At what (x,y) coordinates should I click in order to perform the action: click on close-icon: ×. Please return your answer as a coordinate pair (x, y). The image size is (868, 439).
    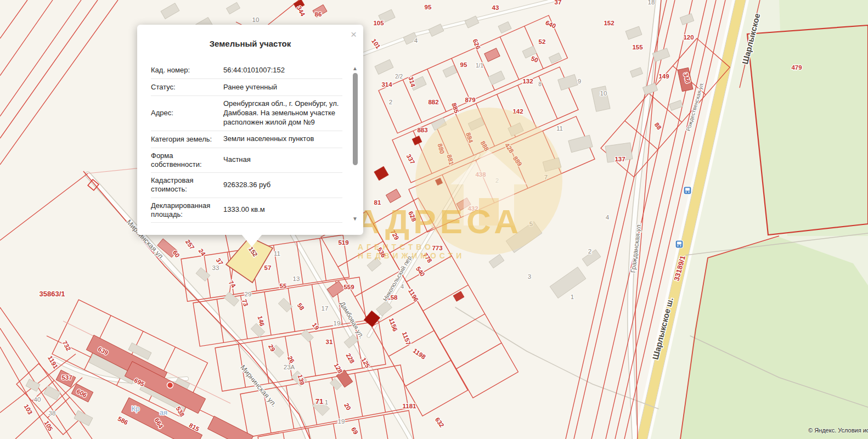
    Looking at the image, I should click on (353, 34).